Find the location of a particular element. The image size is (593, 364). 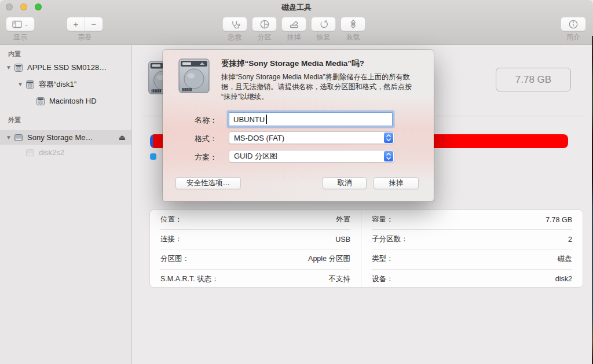

window-title: 磁盘工具 is located at coordinates (296, 8).